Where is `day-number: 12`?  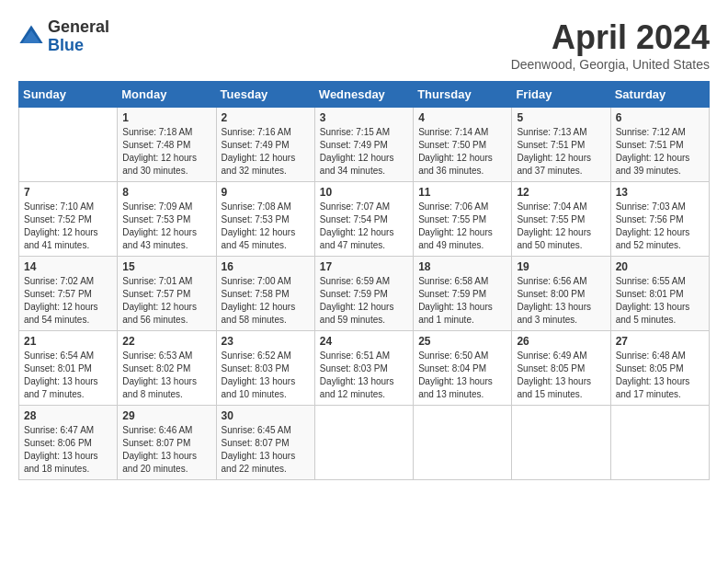 day-number: 12 is located at coordinates (561, 192).